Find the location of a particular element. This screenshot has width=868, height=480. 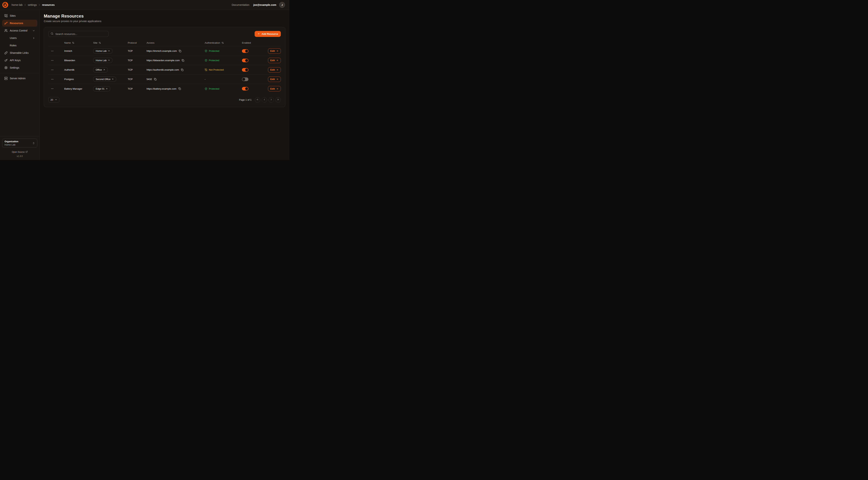

sort-icon is located at coordinates (100, 42).